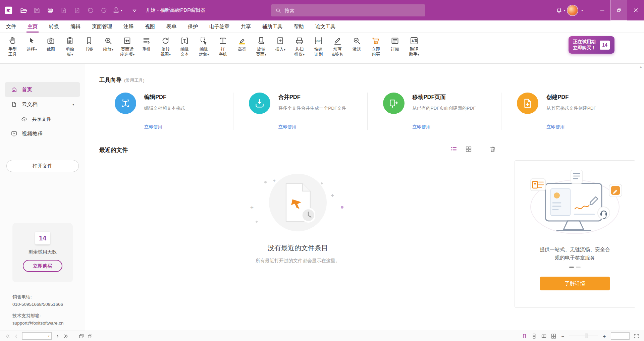 This screenshot has height=341, width=644. I want to click on first-page-button, so click(7, 336).